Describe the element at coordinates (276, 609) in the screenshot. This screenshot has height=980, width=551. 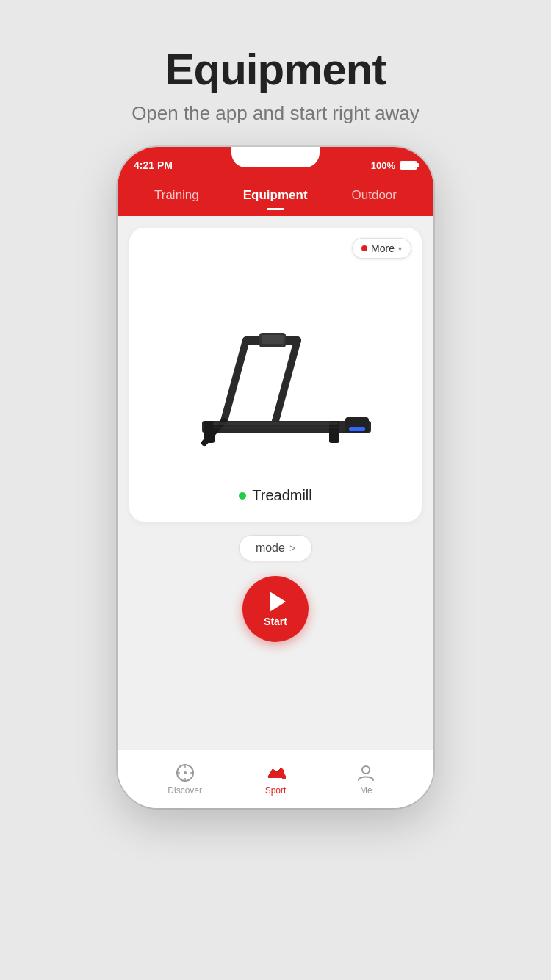
I see `start-button: Start` at that location.